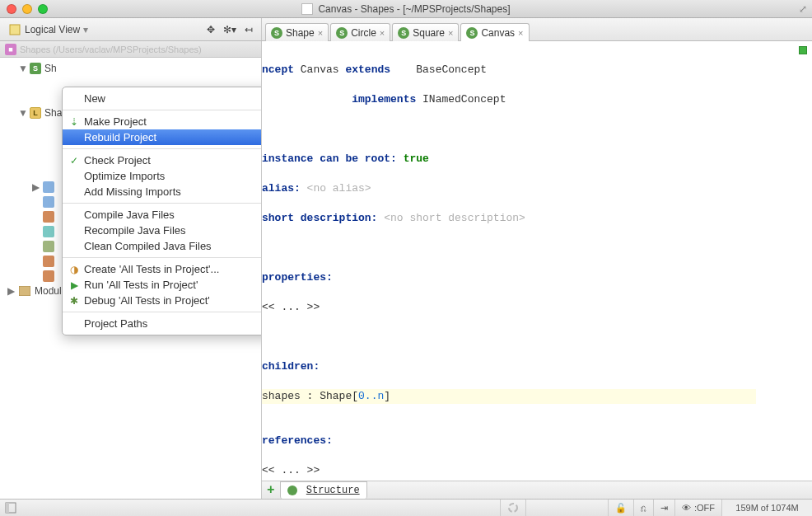  I want to click on code-id: shapes, so click(285, 396).